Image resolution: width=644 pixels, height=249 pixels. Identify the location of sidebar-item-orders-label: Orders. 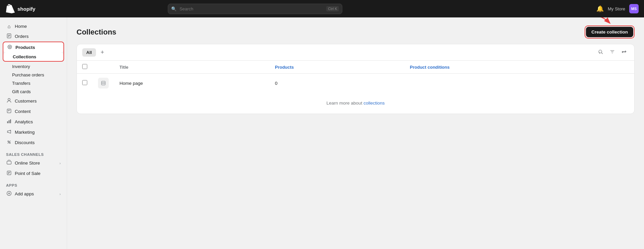
(21, 36).